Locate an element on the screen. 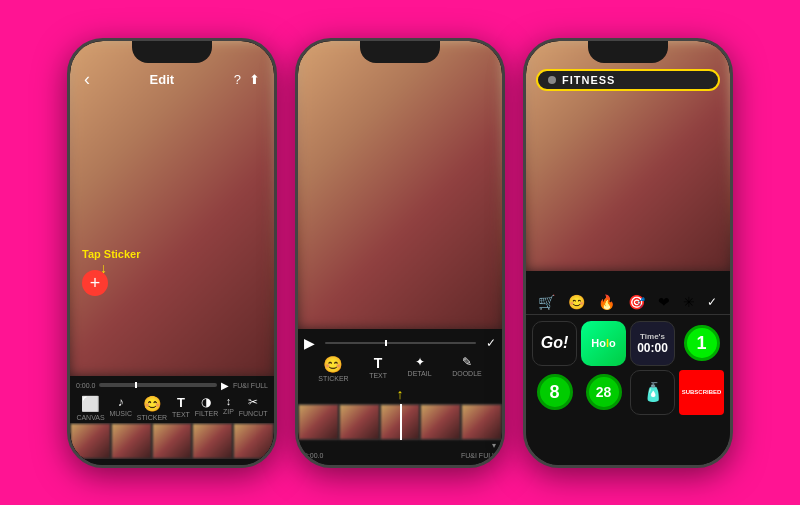 This screenshot has height=505, width=800. category-row: 🛒 😊 🔥 🎯 ❤ ✳ ✓ is located at coordinates (628, 302).